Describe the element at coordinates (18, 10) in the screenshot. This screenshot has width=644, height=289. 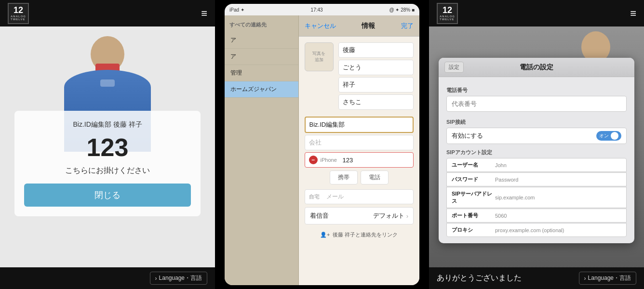
I see `logo-number: 12` at that location.